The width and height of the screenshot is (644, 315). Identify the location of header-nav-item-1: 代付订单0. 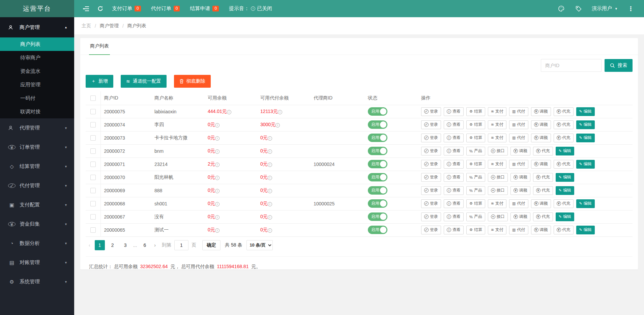
(166, 9).